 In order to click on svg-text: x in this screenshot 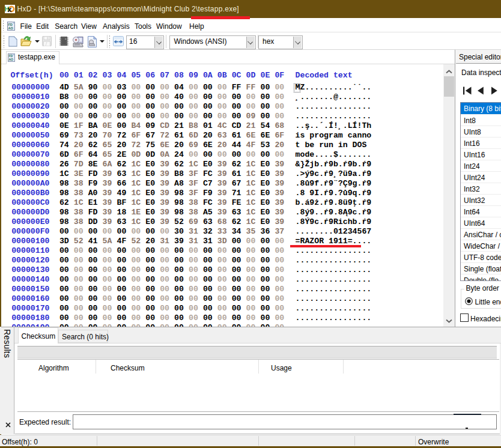, I will do `click(10, 10)`.